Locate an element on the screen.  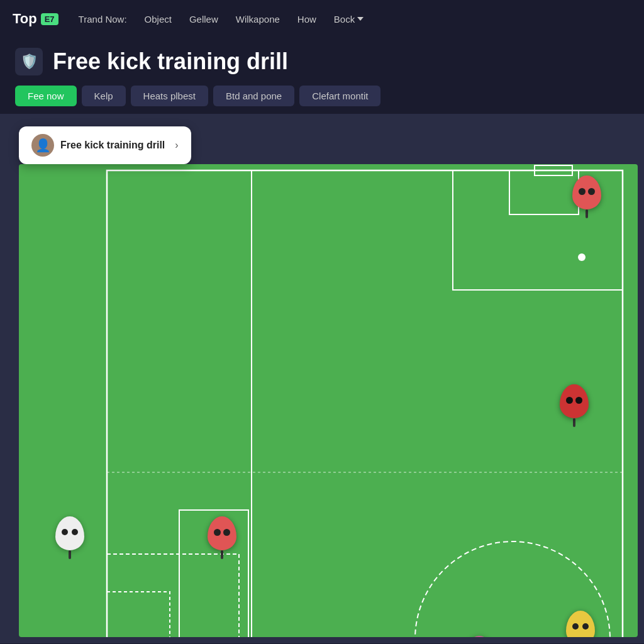
nav-trand-now: Trand Now: is located at coordinates (103, 19).